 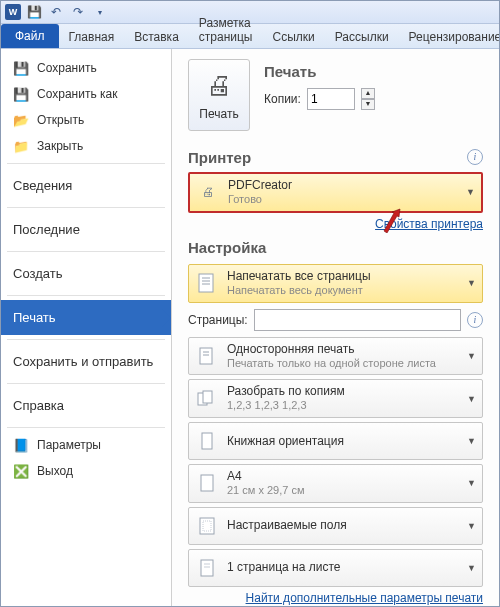 What do you see at coordinates (34, 318) in the screenshot?
I see `sidebar-item-label: Печать` at bounding box center [34, 318].